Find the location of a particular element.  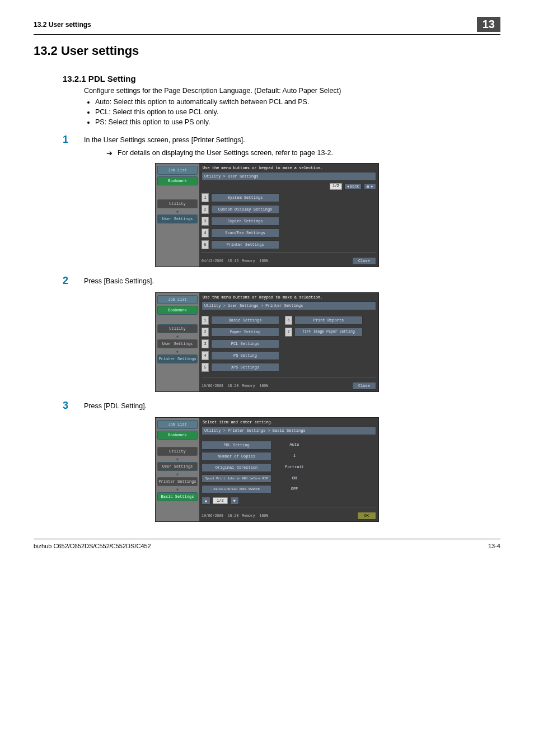

step-number: 2 is located at coordinates (73, 281).